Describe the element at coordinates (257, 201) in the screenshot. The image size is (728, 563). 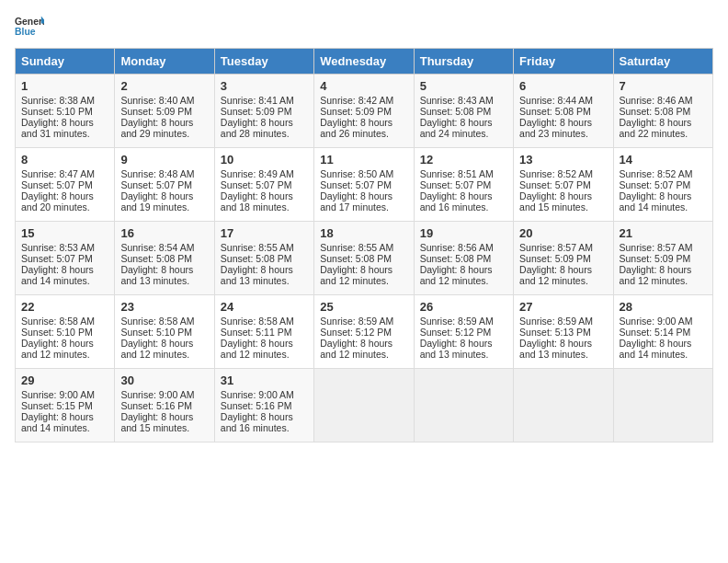
I see `daylight-label: Daylight: 8 hours and 18 minutes.` at that location.